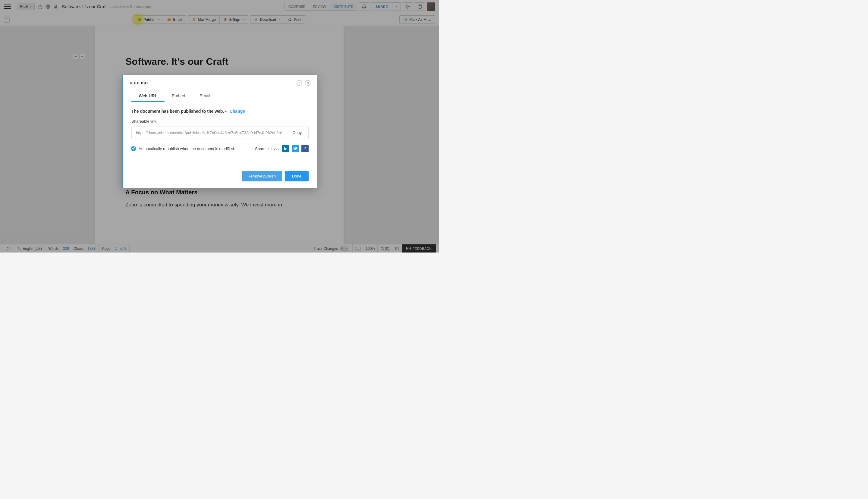  I want to click on modal-header-actions: ? ✕, so click(304, 83).